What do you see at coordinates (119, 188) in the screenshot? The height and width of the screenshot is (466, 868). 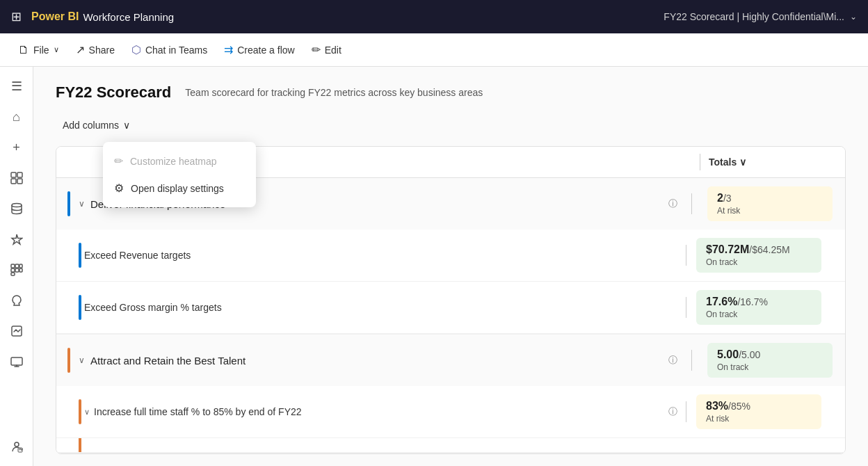 I see `settings-icon: ⚙` at bounding box center [119, 188].